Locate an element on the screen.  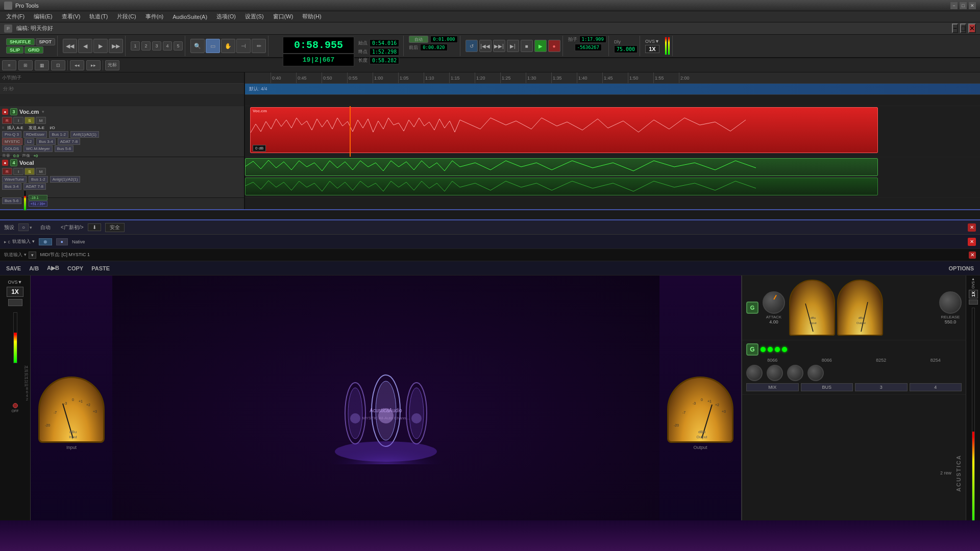
track-5-button: 5 is located at coordinates (178, 46).